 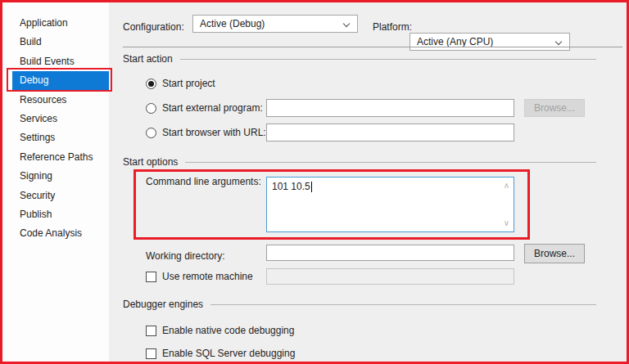 I want to click on start-browser-input, so click(x=390, y=133).